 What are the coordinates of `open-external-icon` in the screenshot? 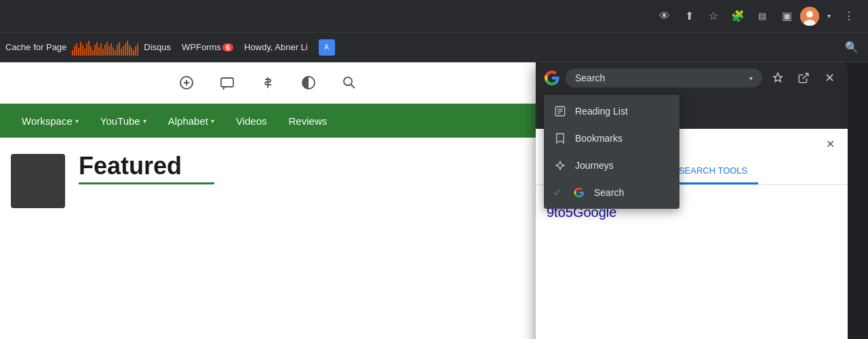 It's located at (804, 78).